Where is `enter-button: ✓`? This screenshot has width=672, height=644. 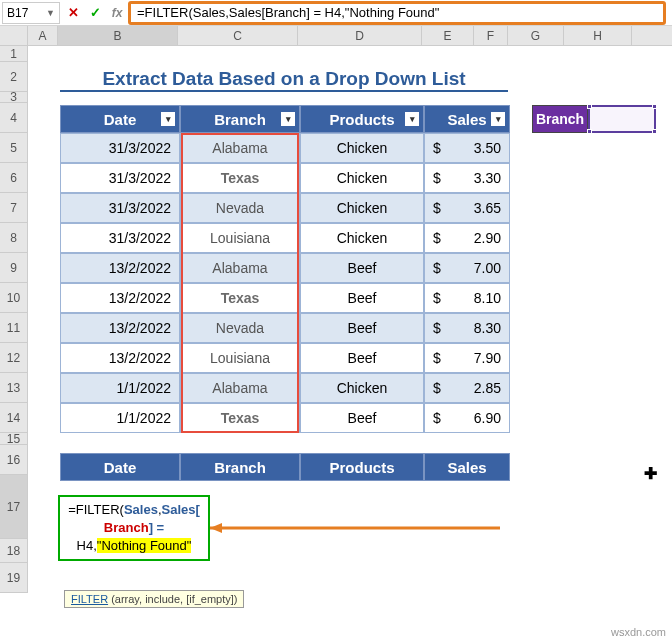 enter-button: ✓ is located at coordinates (95, 13).